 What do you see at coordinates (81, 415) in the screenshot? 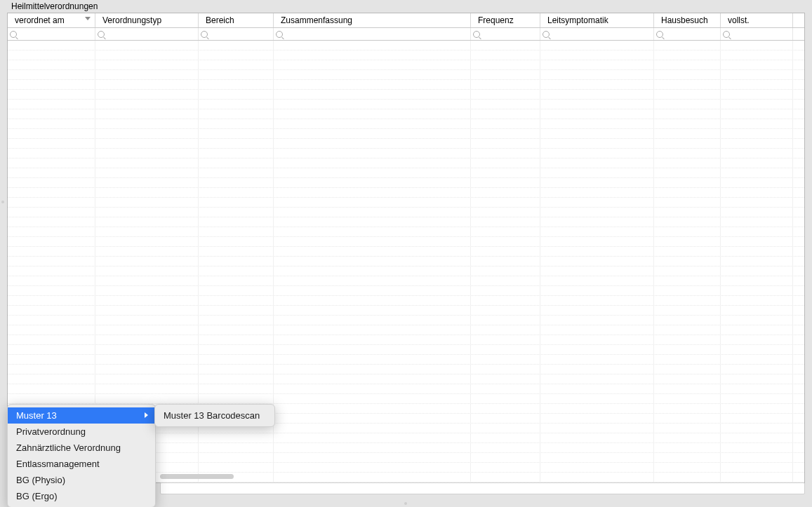
I see `menu-item: Muster 13` at bounding box center [81, 415].